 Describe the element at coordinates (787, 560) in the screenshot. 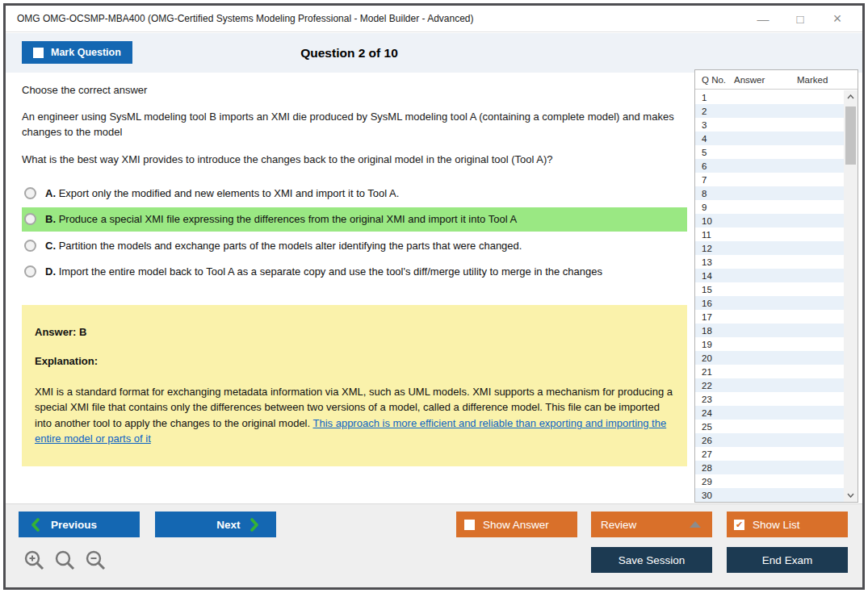

I see `end-exam-label: End Exam` at that location.